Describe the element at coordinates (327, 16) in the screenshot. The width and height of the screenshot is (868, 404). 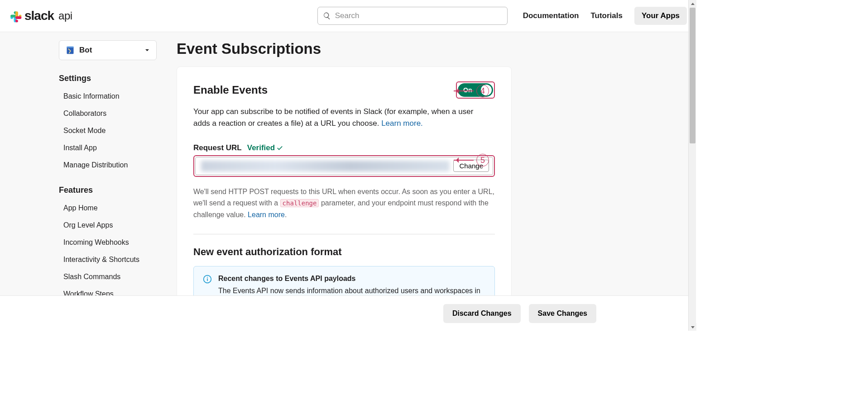
I see `search-icon` at that location.